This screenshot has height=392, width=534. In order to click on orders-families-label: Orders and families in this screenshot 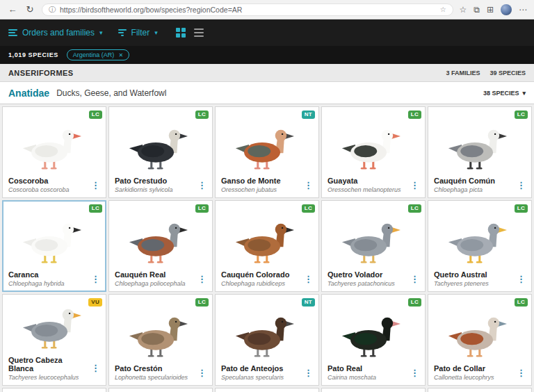, I will do `click(58, 33)`.